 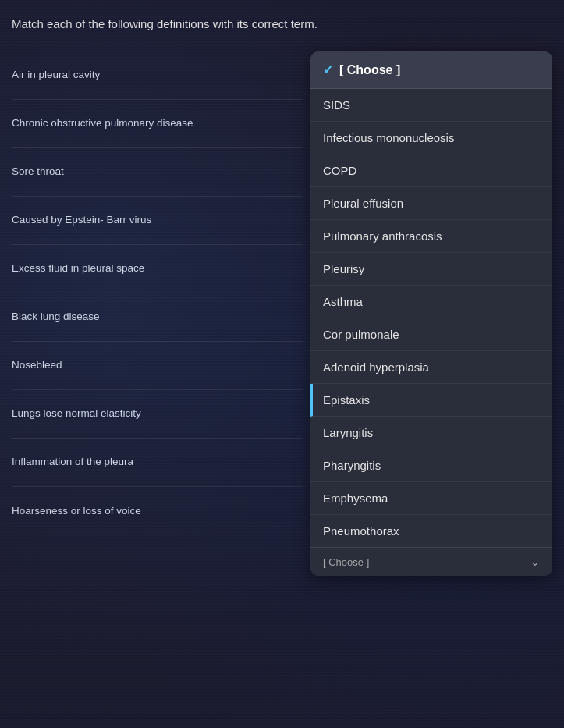 What do you see at coordinates (158, 172) in the screenshot?
I see `definition-item-def-3: Sore throat` at bounding box center [158, 172].